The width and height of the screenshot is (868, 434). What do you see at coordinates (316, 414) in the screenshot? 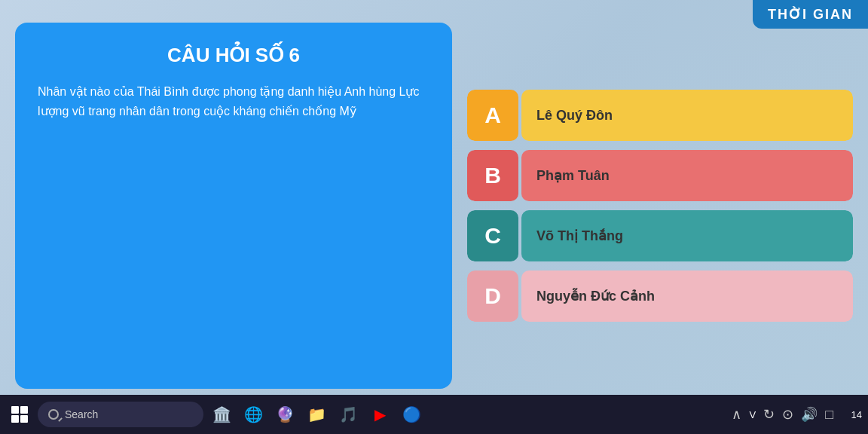
I see `taskbar-app-files: 📁` at bounding box center [316, 414].